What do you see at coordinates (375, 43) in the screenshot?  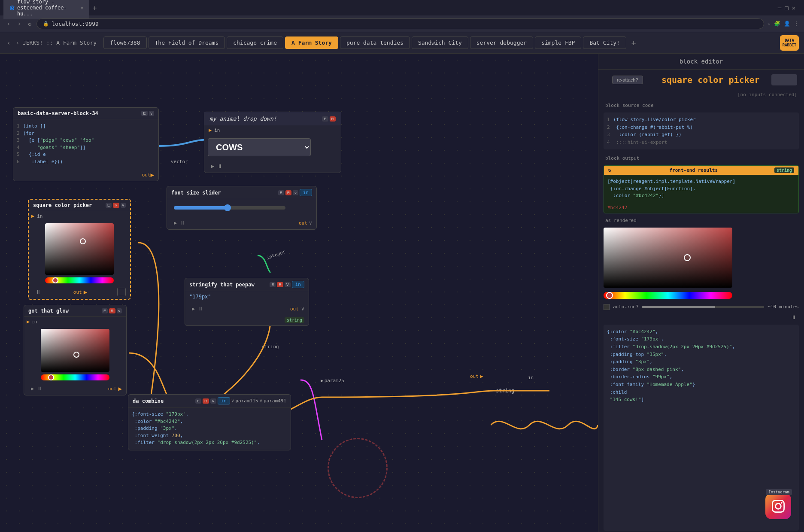 I see `tab-pure-data-tendies: pure data tendies` at bounding box center [375, 43].